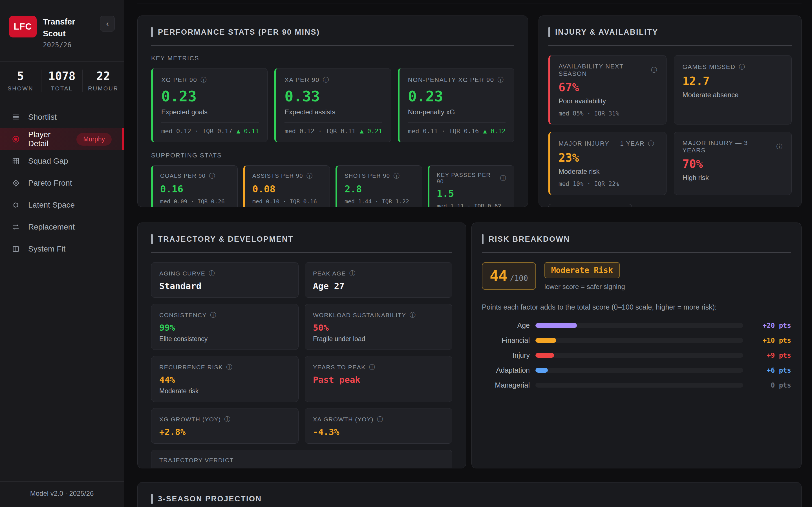 The height and width of the screenshot is (507, 812). I want to click on risk-factor-bars: Age +20 pts Financial +10 pts Injury +9 …, so click(637, 355).